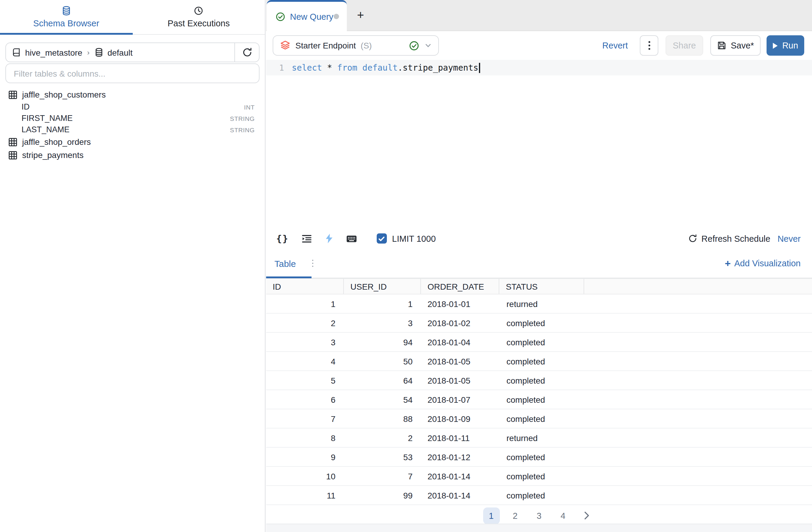 The width and height of the screenshot is (812, 532). What do you see at coordinates (736, 45) in the screenshot?
I see `save-button: Save*` at bounding box center [736, 45].